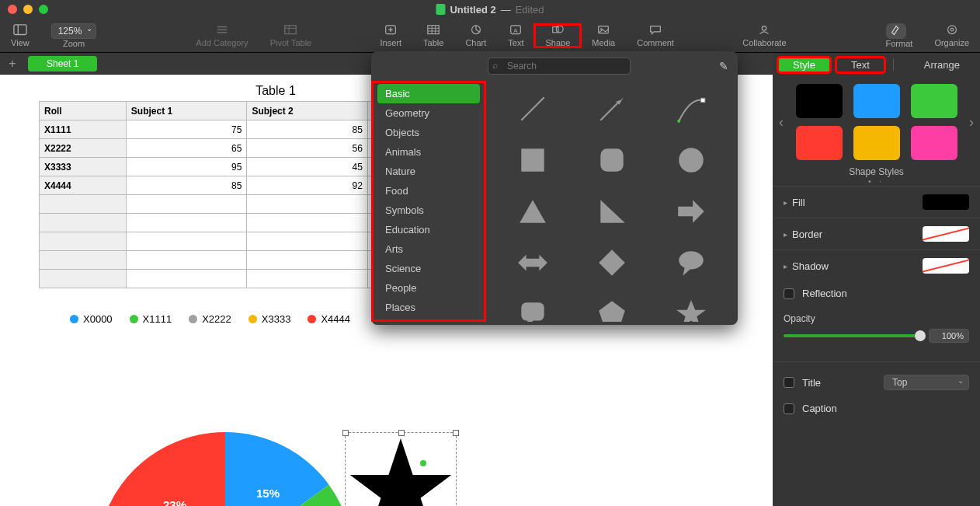  I want to click on title-checkbox, so click(789, 382).